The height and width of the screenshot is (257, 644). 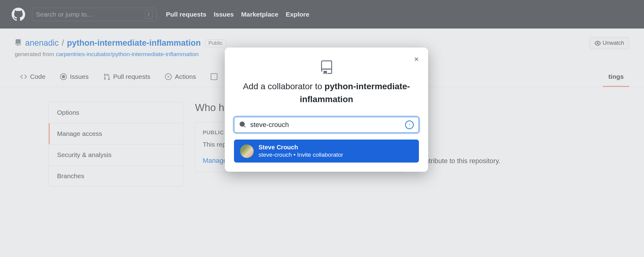 What do you see at coordinates (301, 147) in the screenshot?
I see `result-name: Steve Crouch` at bounding box center [301, 147].